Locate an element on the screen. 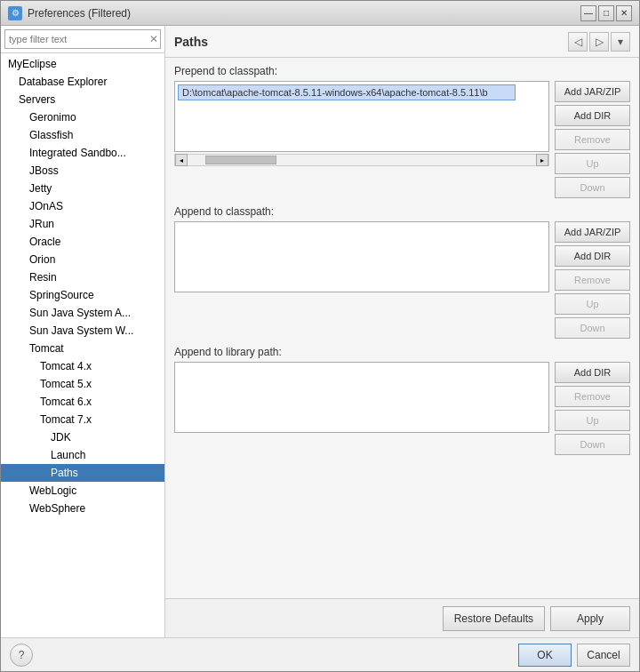 This screenshot has width=640, height=672. tree-item-label: Orion is located at coordinates (43, 260).